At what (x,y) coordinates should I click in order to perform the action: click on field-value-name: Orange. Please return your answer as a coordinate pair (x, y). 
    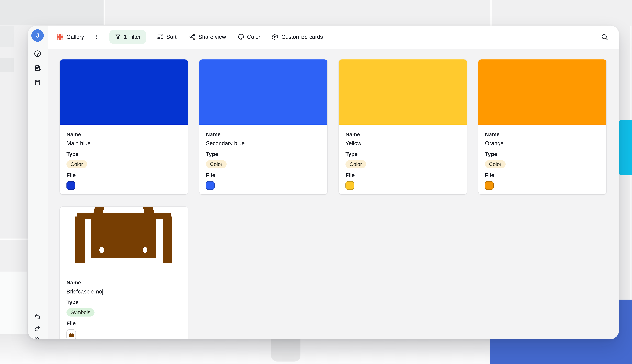
    Looking at the image, I should click on (542, 144).